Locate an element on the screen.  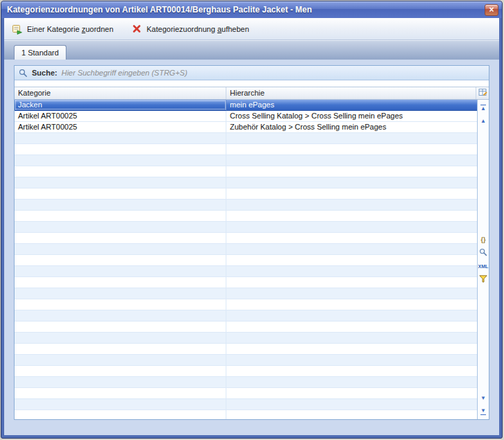
scroll-last-button: ▼ is located at coordinates (483, 412).